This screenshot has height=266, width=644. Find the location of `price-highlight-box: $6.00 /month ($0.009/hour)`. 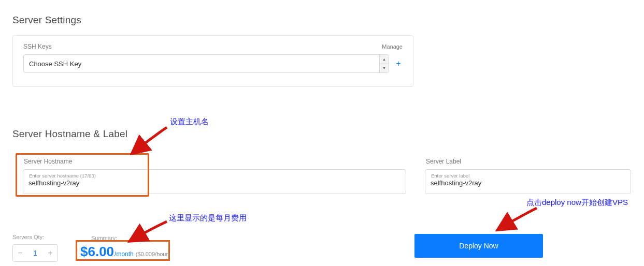

price-highlight-box: $6.00 /month ($0.009/hour) is located at coordinates (123, 250).